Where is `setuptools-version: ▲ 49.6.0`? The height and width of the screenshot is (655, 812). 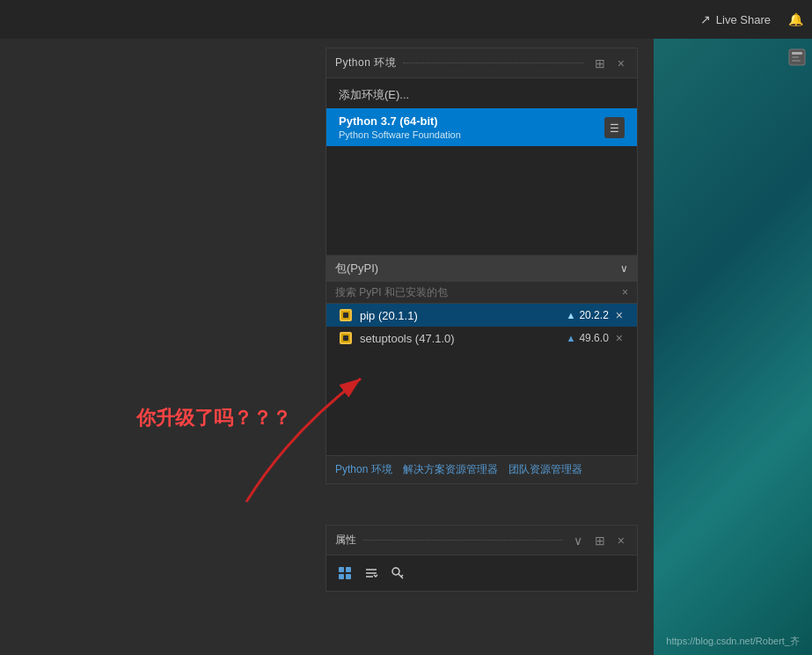
setuptools-version: ▲ 49.6.0 is located at coordinates (588, 338).